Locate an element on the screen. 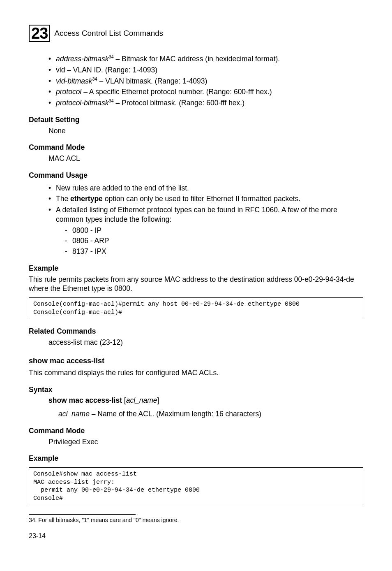 This screenshot has height=571, width=392. command-mode-body: Privileged Exec is located at coordinates (196, 442).